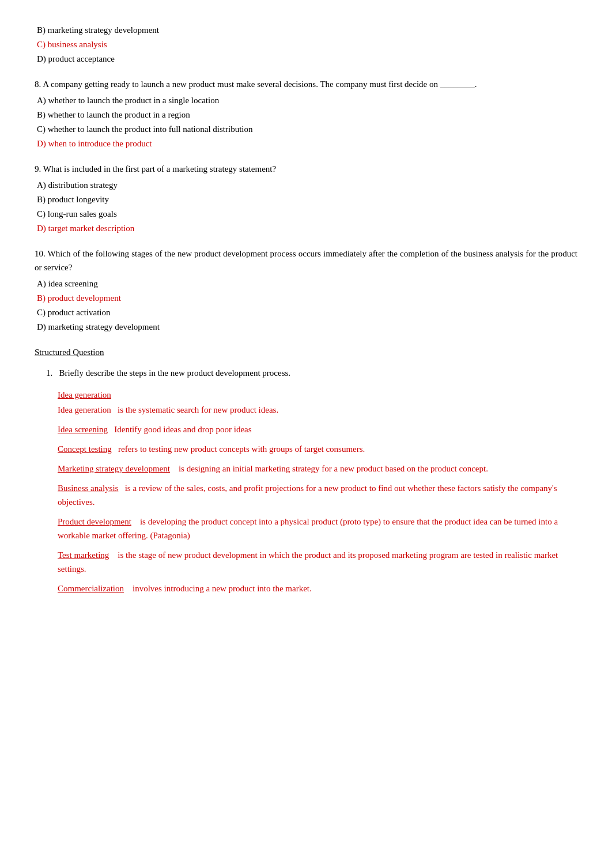 Image resolution: width=612 pixels, height=868 pixels. What do you see at coordinates (306, 114) in the screenshot?
I see `question-8: 8. A company getting ready to launch a n…` at bounding box center [306, 114].